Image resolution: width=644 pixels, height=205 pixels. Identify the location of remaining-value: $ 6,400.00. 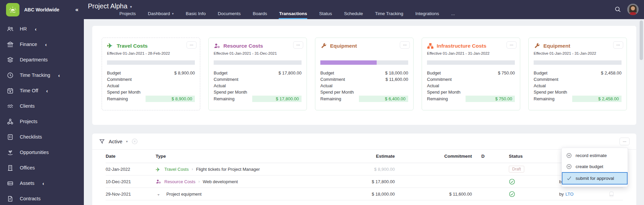
(384, 99).